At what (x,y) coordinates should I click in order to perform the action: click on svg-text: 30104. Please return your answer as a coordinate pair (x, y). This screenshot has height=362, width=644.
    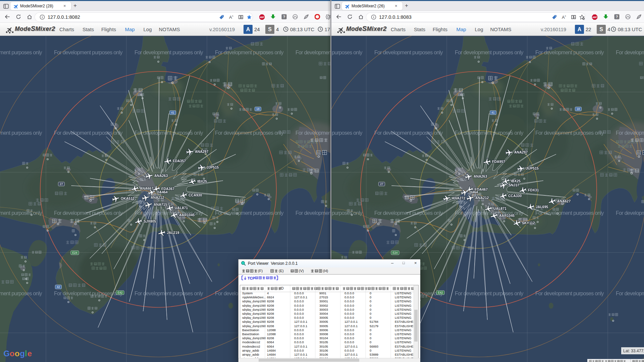
    Looking at the image, I should click on (324, 338).